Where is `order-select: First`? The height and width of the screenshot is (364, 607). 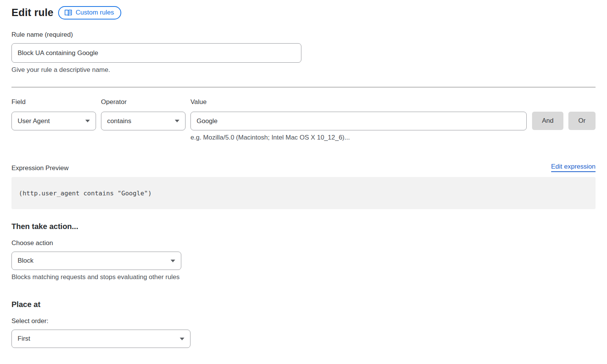
order-select: First is located at coordinates (101, 339).